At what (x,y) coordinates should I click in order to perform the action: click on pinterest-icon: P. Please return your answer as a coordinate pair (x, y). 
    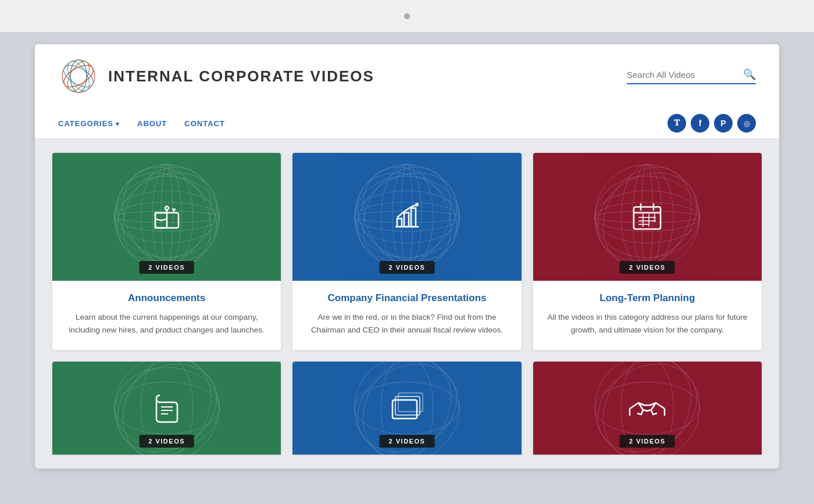
    Looking at the image, I should click on (723, 123).